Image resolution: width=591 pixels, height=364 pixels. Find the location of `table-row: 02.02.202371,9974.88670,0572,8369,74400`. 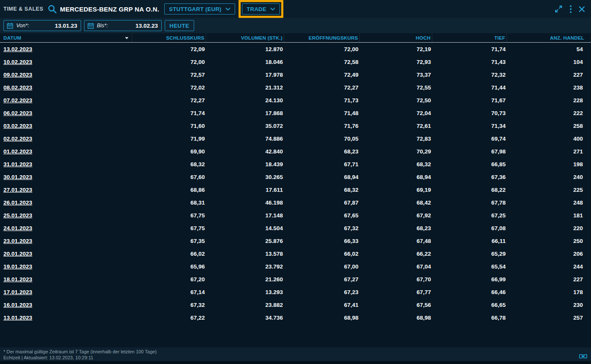

table-row: 02.02.202371,9974.88670,0572,8369,74400 is located at coordinates (295, 139).